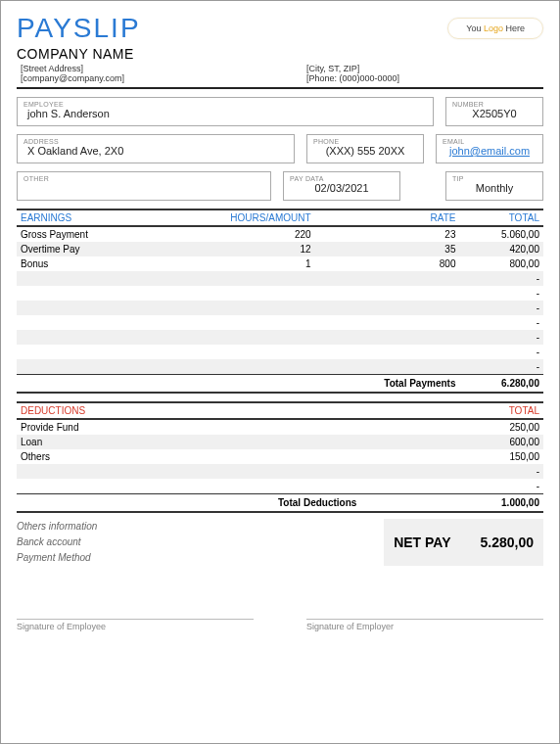  I want to click on page-title: PAYSLIP, so click(78, 28).